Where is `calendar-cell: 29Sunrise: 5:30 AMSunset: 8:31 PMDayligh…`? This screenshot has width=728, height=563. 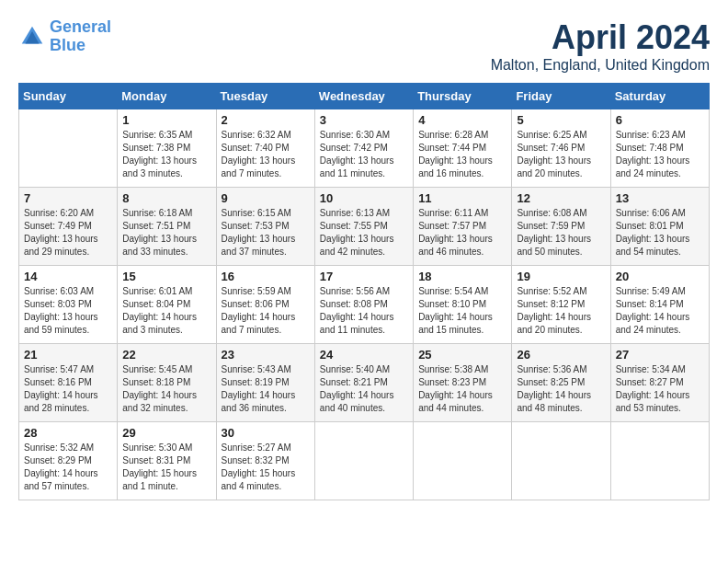
calendar-cell: 29Sunrise: 5:30 AMSunset: 8:31 PMDayligh… is located at coordinates (167, 462).